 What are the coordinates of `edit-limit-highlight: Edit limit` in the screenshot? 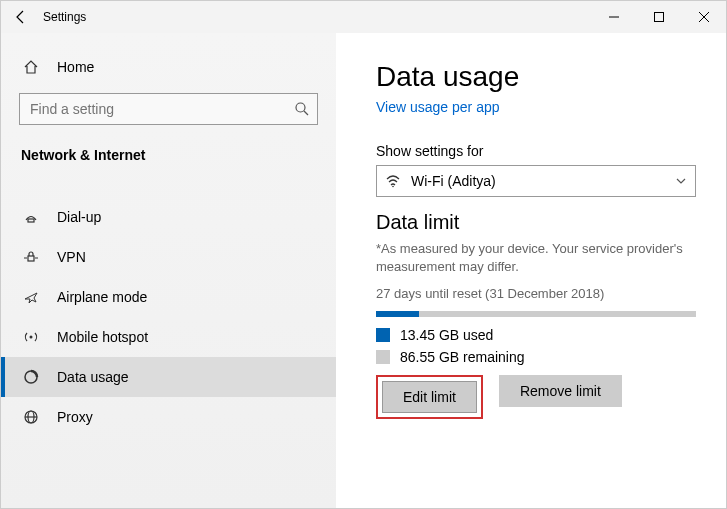 It's located at (430, 397).